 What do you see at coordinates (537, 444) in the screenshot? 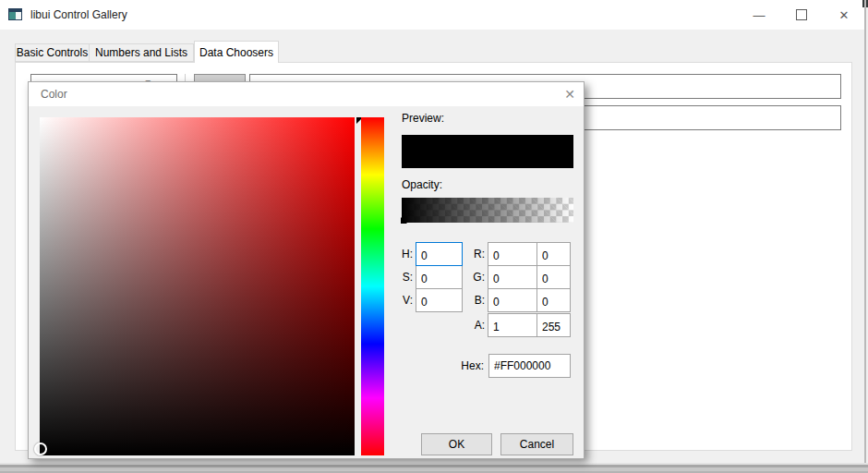
I see `cancel-button-label: Cancel` at bounding box center [537, 444].